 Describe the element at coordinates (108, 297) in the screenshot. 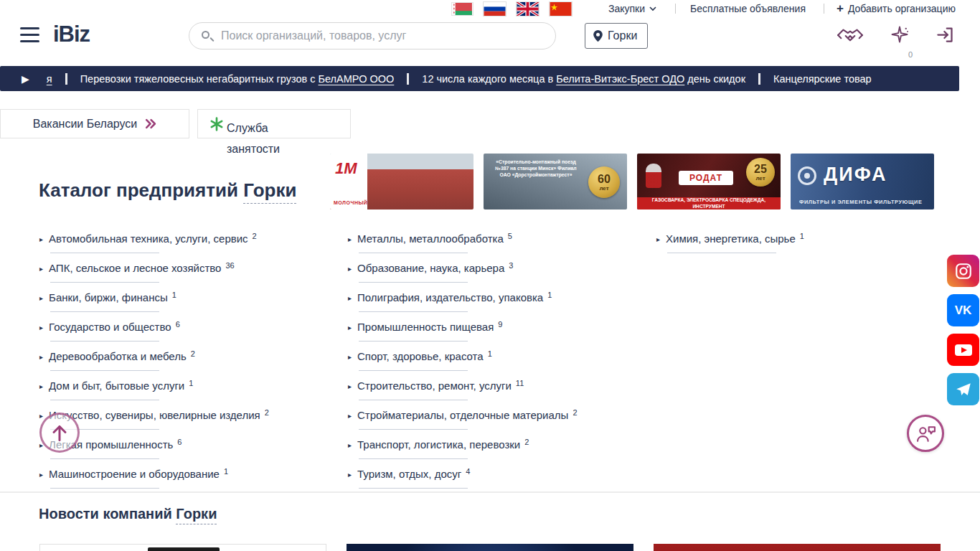

I see `category-link: Банки, биржи, финансы` at that location.